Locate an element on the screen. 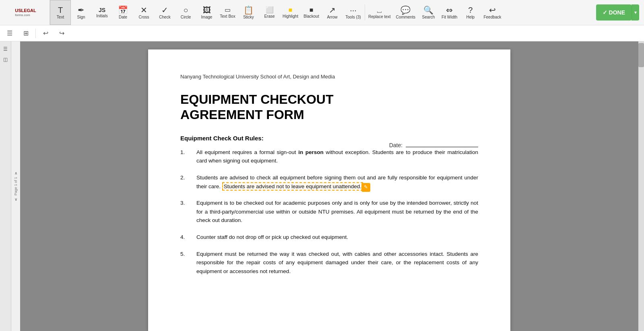 The image size is (644, 331). list-num-5: 5. is located at coordinates (188, 263).